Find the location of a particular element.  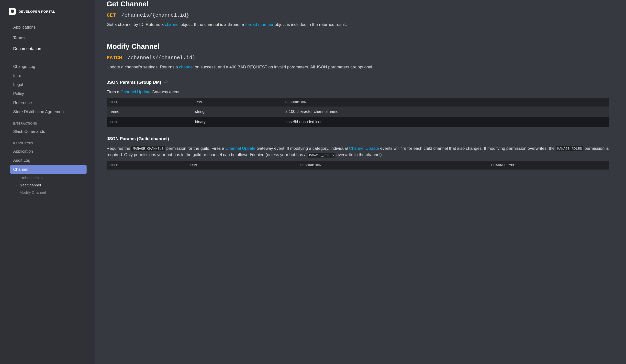

brand-title: DEVELOPER PORTAL is located at coordinates (37, 11).